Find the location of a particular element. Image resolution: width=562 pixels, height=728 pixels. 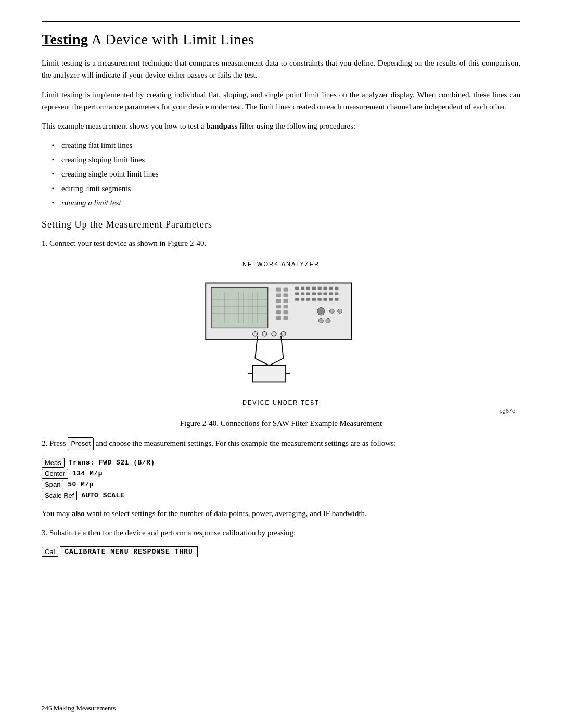

preset-key: Preset is located at coordinates (81, 444).